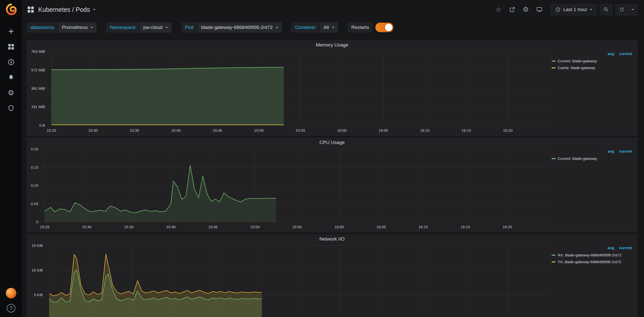 This screenshot has height=317, width=644. I want to click on svg-text: 16:10, so click(423, 227).